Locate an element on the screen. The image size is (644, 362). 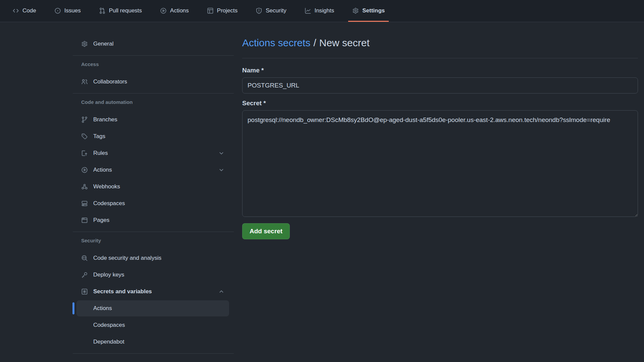
sidebar-item-rules: Rules is located at coordinates (153, 153).